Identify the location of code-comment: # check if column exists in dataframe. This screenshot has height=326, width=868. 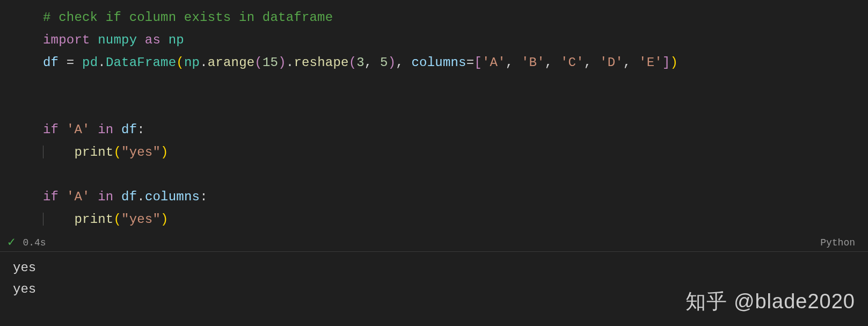
(188, 17).